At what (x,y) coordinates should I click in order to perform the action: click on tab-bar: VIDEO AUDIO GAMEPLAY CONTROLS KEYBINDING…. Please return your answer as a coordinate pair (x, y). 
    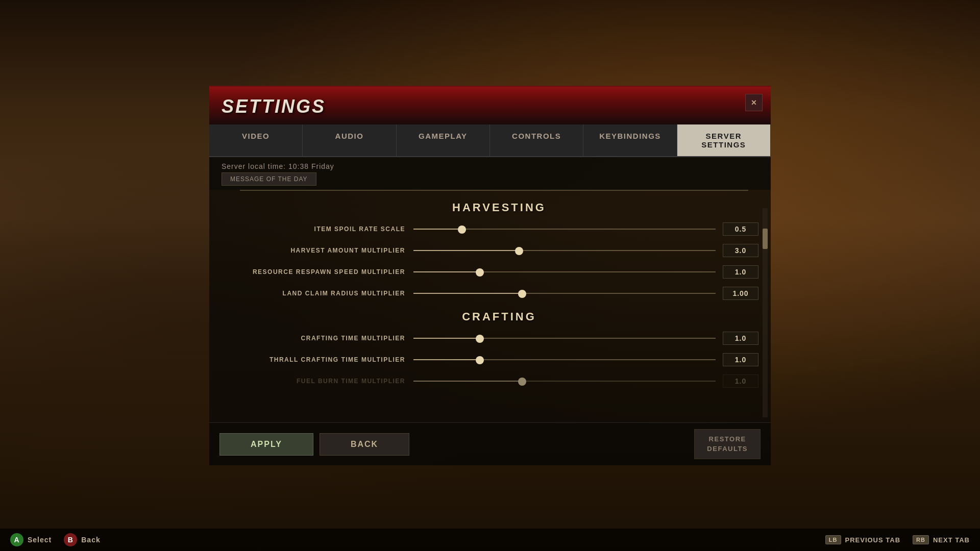
    Looking at the image, I should click on (490, 141).